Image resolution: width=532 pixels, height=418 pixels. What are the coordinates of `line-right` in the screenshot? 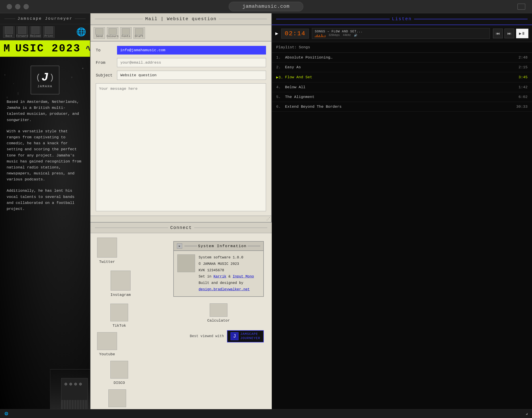 It's located at (254, 246).